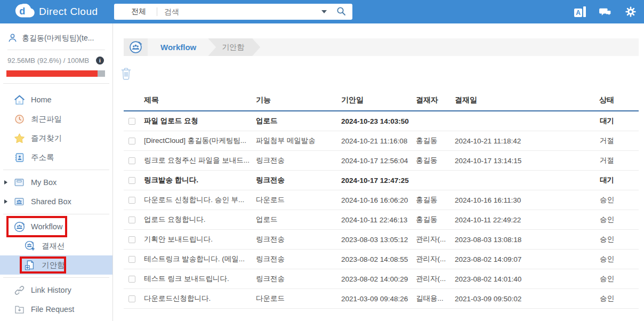 This screenshot has width=644, height=321. Describe the element at coordinates (46, 119) in the screenshot. I see `sidebar-item-label: 최근파일` at that location.